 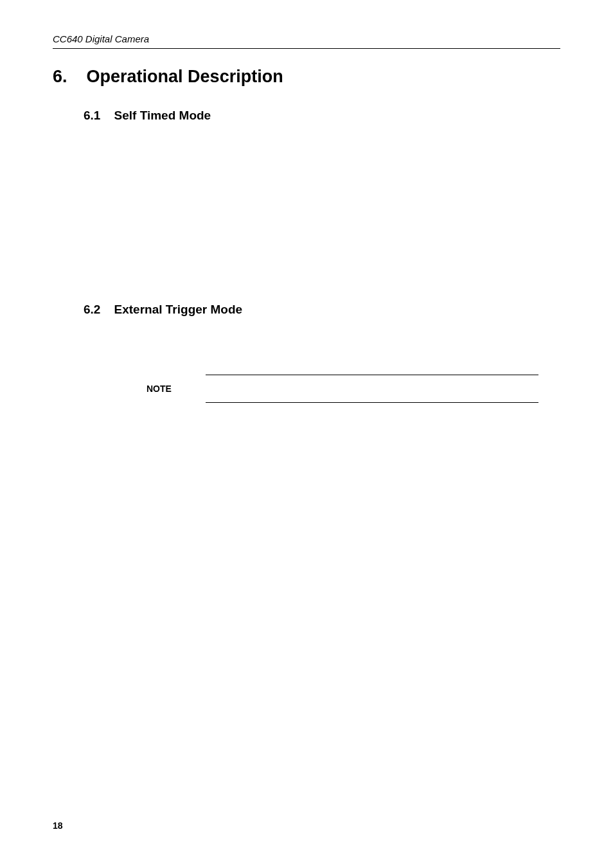 What do you see at coordinates (372, 402) in the screenshot?
I see `note-divider-bottom` at bounding box center [372, 402].